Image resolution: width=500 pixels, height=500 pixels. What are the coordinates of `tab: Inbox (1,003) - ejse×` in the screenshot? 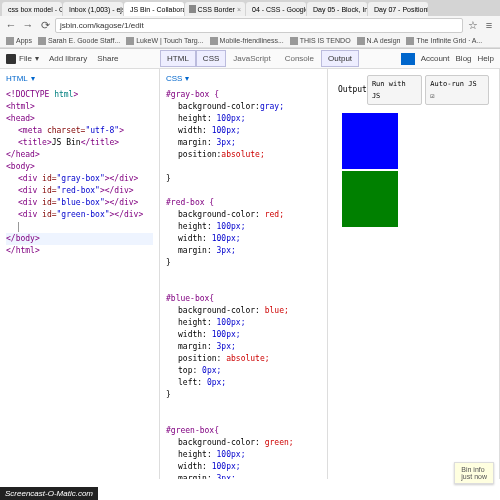 It's located at (93, 9).